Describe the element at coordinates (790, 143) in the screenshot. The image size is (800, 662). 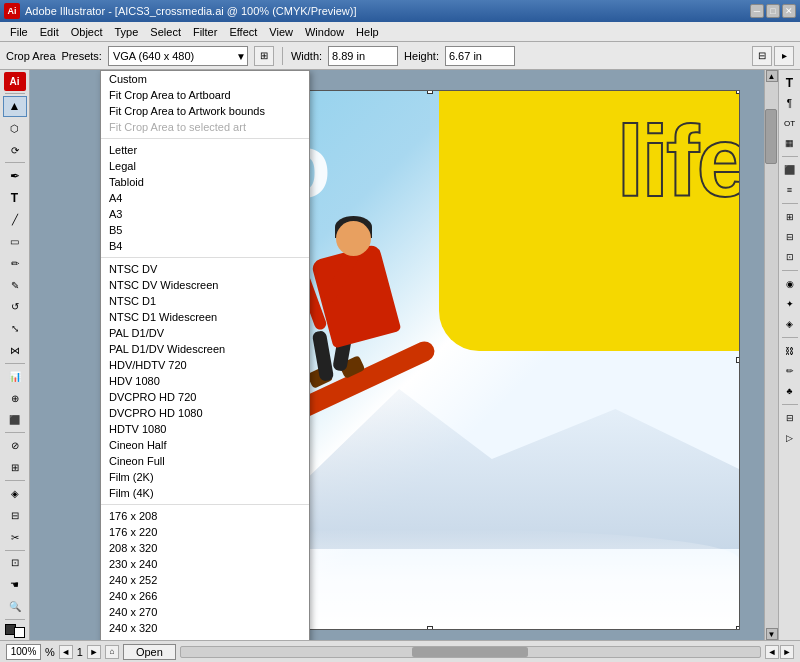
I see `panel-icon-table: ▦` at that location.